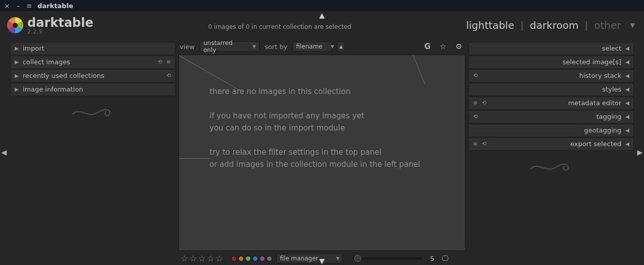  Describe the element at coordinates (93, 90) in the screenshot. I see `panel-image-information: ▶ image information` at that location.